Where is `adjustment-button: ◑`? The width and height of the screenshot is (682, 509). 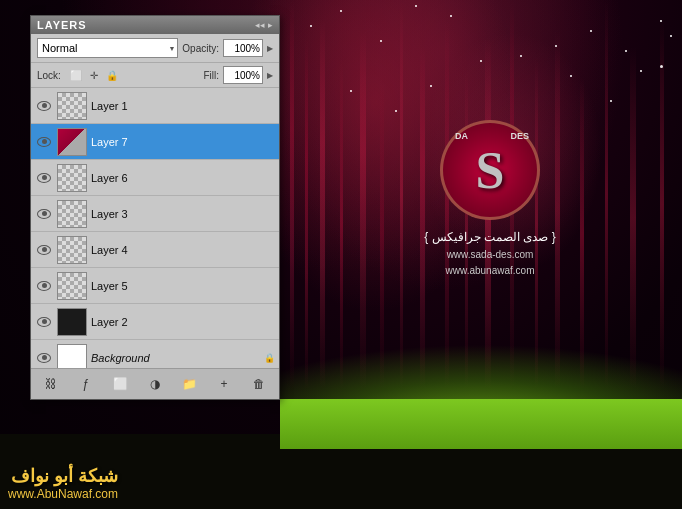
adjustment-button: ◑ is located at coordinates (155, 384).